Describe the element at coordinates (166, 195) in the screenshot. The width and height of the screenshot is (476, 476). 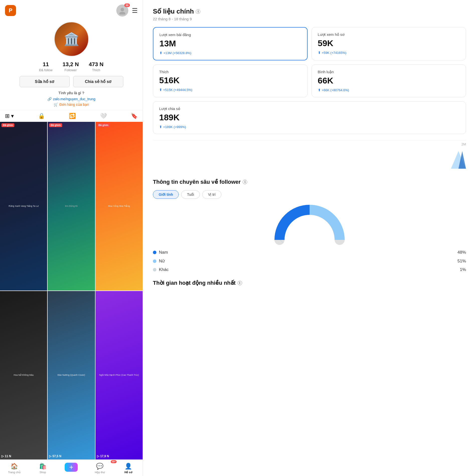
I see `tab-gender: Giới tính` at that location.